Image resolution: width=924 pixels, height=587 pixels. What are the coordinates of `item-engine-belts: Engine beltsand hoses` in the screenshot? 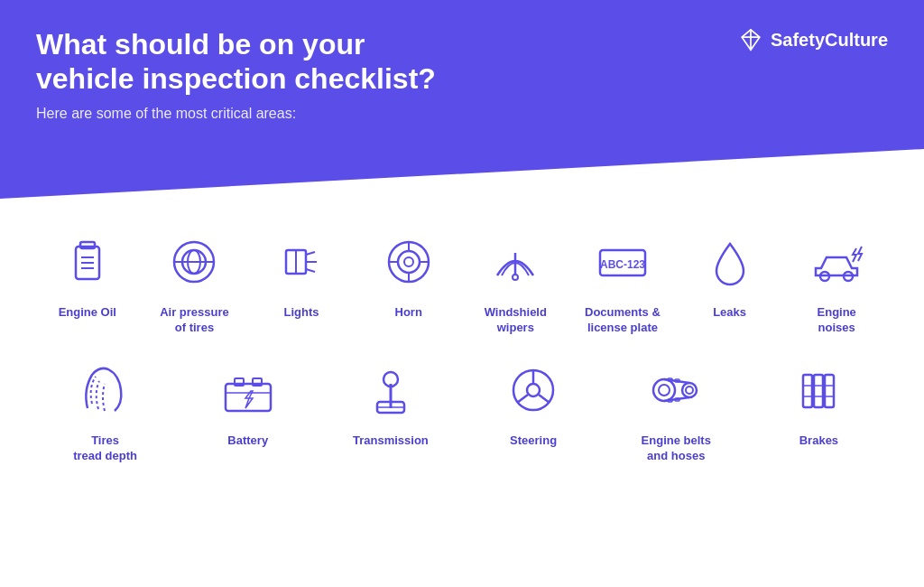 It's located at (677, 409).